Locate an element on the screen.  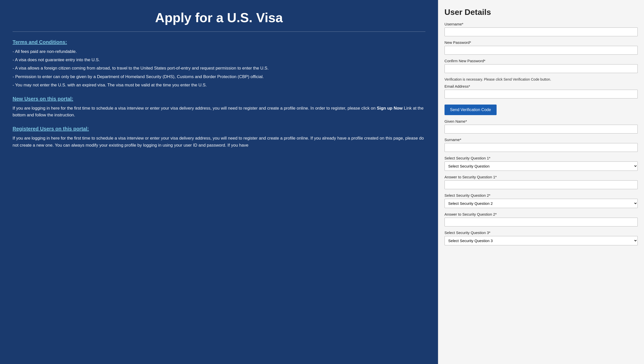
page-title: Apply for a U.S. Visa is located at coordinates (219, 21).